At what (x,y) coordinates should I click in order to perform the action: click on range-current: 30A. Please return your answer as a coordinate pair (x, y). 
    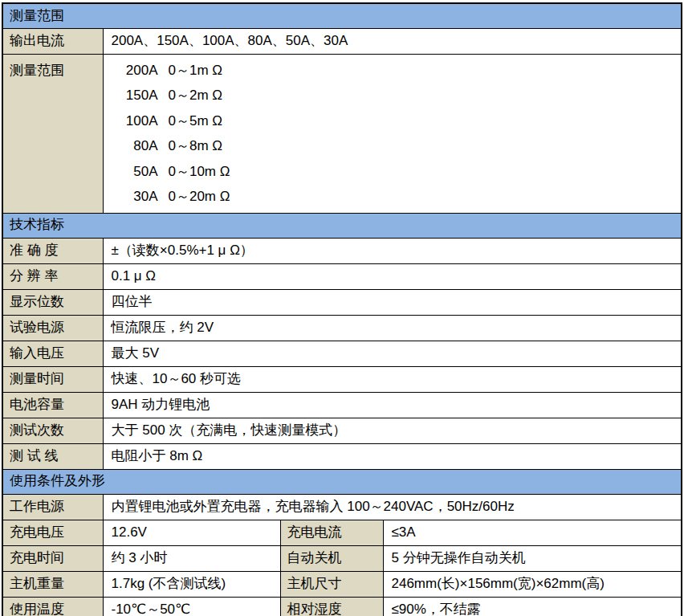
    Looking at the image, I should click on (135, 197).